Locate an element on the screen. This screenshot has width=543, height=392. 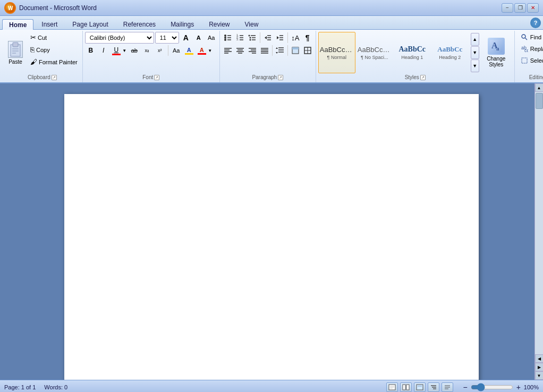
replace-icon: abcd is located at coordinates (524, 49).